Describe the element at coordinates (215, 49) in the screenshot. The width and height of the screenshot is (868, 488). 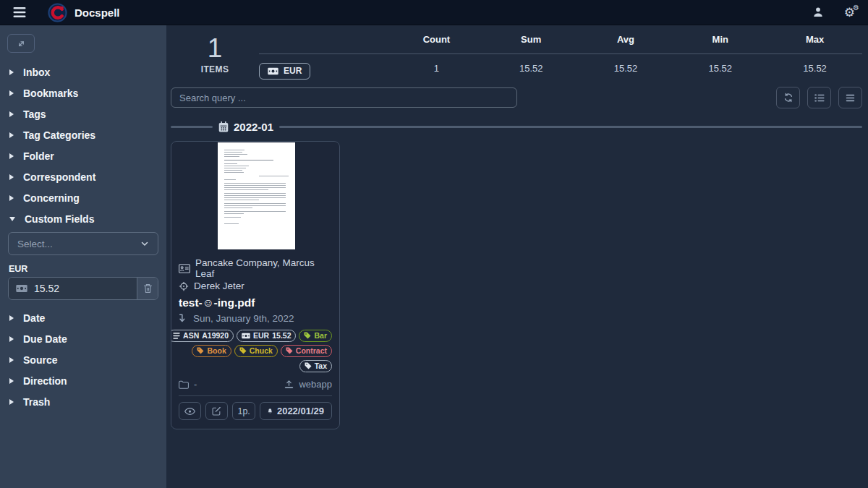
I see `item-count: 1` at that location.